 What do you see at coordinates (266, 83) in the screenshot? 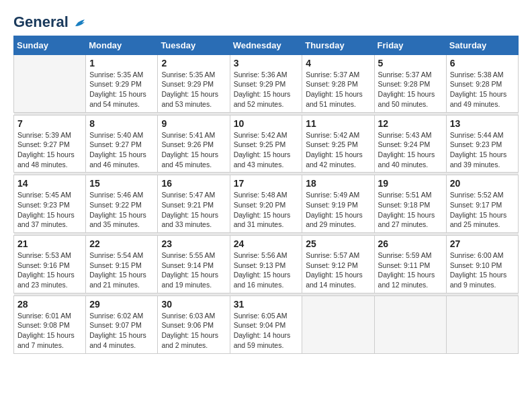
I see `calendar-cell: 3Sunrise: 5:36 AMSunset: 9:29 PMDaylight…` at bounding box center [266, 83].